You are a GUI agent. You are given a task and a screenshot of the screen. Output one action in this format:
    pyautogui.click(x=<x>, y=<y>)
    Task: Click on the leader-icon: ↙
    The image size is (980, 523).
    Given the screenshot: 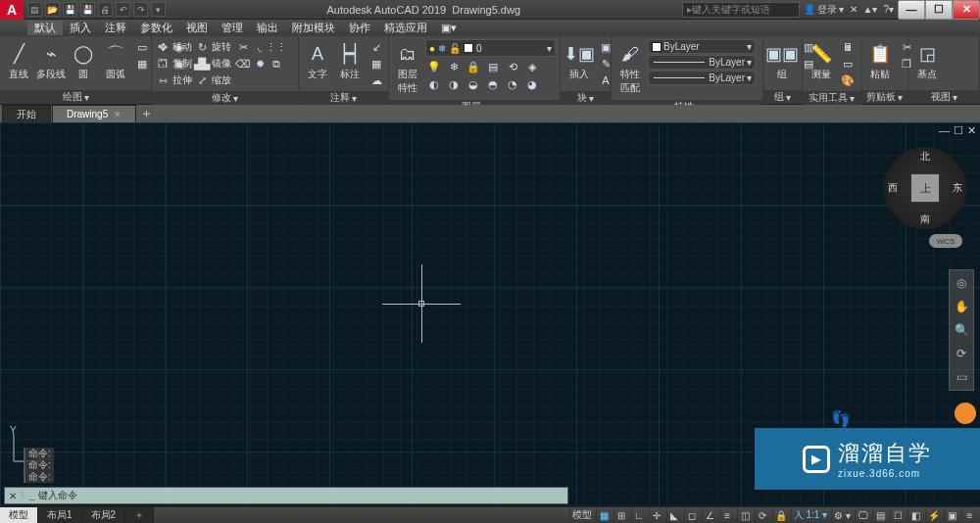 What is the action you would take?
    pyautogui.click(x=376, y=47)
    